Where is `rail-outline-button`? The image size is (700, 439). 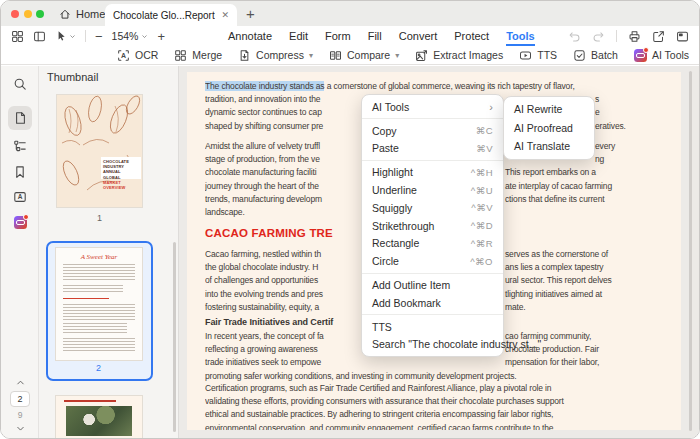 rail-outline-button is located at coordinates (20, 146).